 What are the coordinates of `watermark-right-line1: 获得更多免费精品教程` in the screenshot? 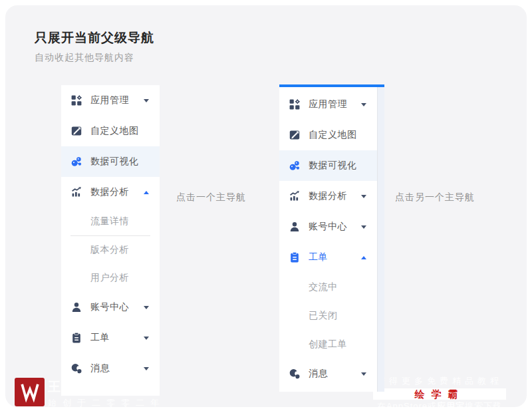 It's located at (440, 381).